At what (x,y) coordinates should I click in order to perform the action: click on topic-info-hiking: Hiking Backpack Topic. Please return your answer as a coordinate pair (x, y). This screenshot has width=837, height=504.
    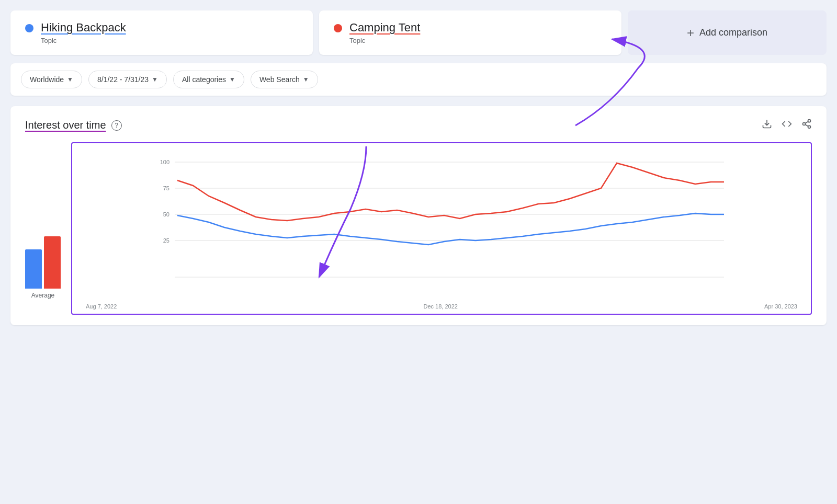
    Looking at the image, I should click on (84, 32).